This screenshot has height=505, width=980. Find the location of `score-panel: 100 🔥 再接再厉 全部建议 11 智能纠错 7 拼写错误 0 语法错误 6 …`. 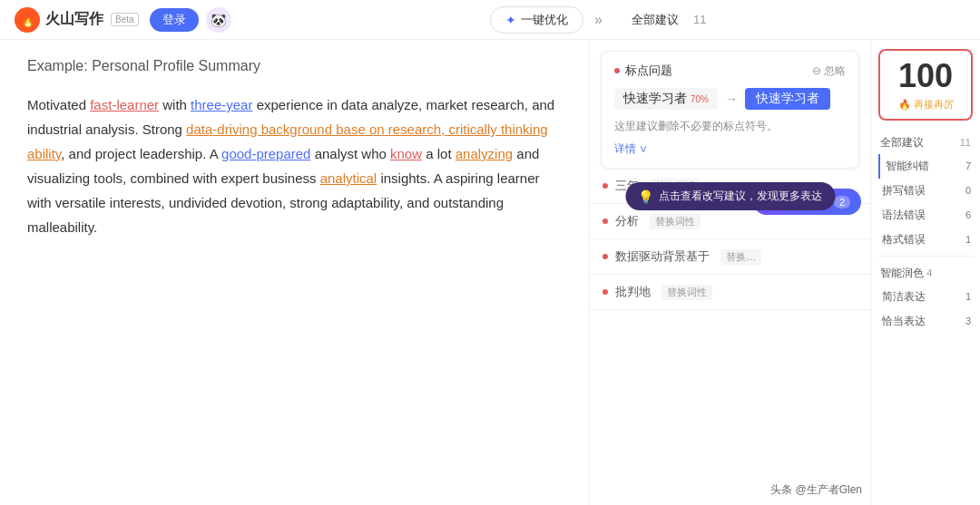

score-panel: 100 🔥 再接再厉 全部建议 11 智能纠错 7 拼写错误 0 语法错误 6 … is located at coordinates (926, 272).